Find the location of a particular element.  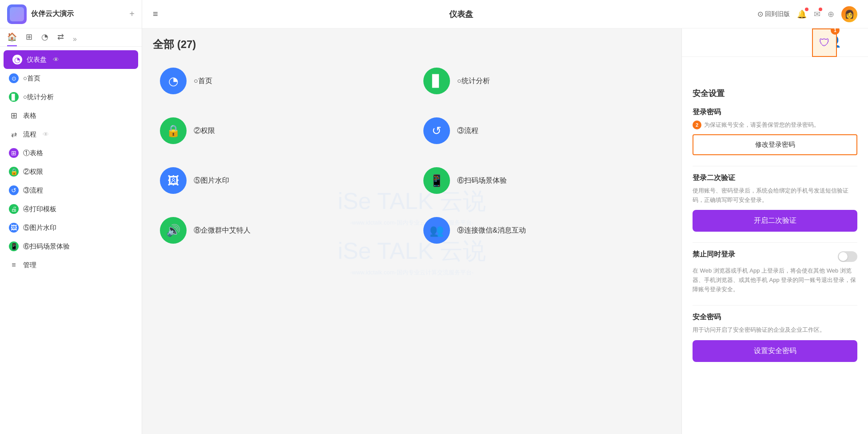

sidebar-header: 伙伴云大演示 + is located at coordinates (71, 14).